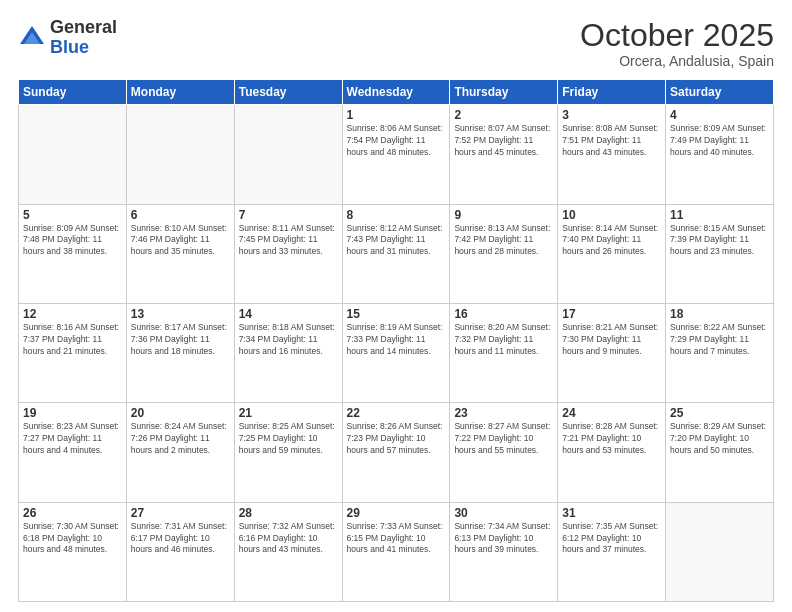 This screenshot has width=792, height=612. Describe the element at coordinates (288, 352) in the screenshot. I see `calendar-cell: 14Sunrise: 8:18 AM Sunset: 7:34 PM Dayli…` at that location.